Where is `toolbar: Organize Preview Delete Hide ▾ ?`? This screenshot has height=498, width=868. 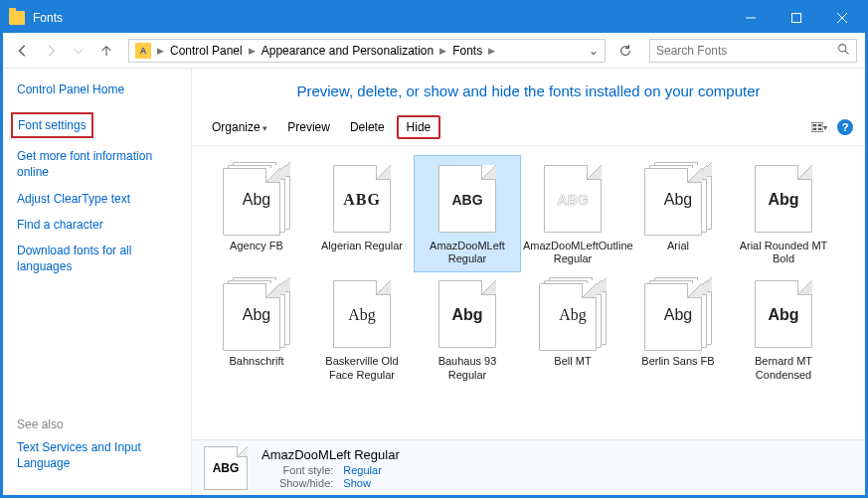 toolbar: Organize Preview Delete Hide ▾ ? is located at coordinates (529, 127).